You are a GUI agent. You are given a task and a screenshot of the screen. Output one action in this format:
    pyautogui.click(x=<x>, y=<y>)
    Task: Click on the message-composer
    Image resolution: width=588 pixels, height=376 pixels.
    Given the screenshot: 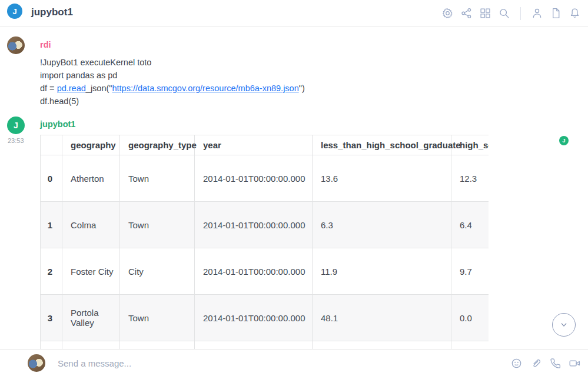 What is the action you would take?
    pyautogui.click(x=294, y=362)
    